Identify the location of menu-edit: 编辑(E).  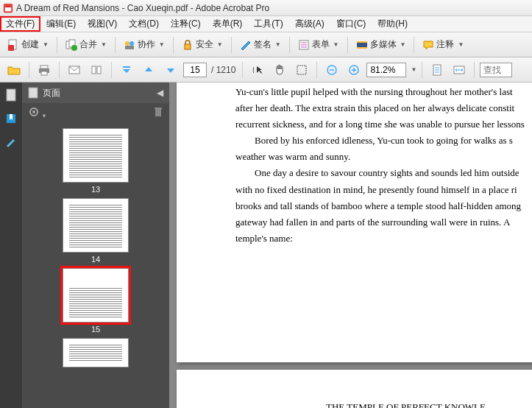
(61, 24).